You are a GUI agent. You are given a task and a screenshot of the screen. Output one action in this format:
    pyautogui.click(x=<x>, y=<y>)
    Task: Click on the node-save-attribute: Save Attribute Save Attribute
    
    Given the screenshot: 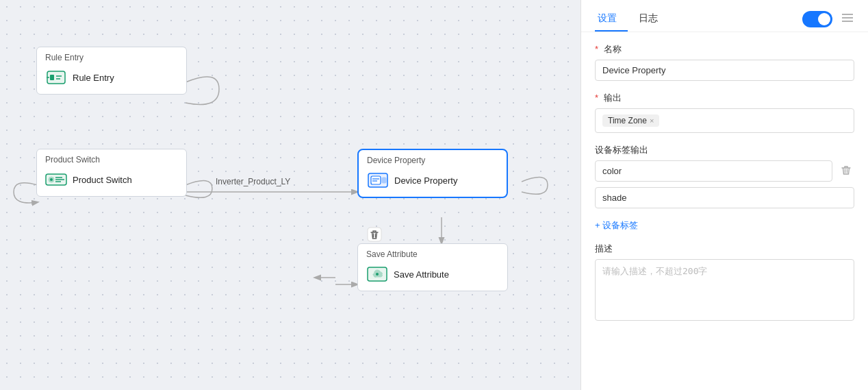 What is the action you would take?
    pyautogui.click(x=433, y=267)
    